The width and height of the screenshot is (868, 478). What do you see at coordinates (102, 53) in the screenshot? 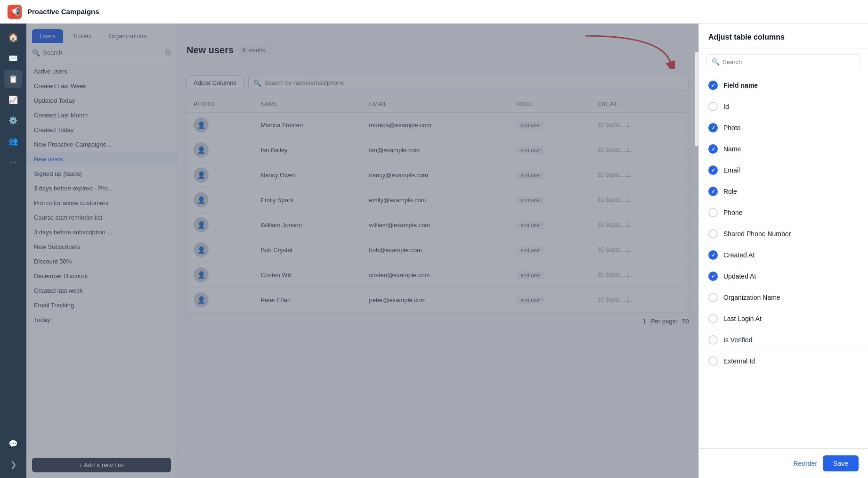
I see `sidebar-search-bar: 🔍 ⊞` at bounding box center [102, 53].